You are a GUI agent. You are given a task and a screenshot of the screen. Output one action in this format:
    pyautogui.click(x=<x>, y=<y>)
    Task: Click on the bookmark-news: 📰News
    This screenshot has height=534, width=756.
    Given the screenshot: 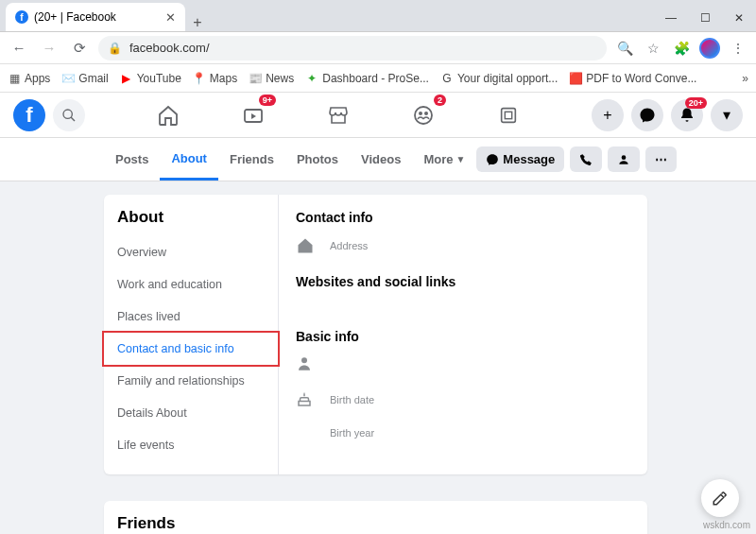 What is the action you would take?
    pyautogui.click(x=271, y=78)
    